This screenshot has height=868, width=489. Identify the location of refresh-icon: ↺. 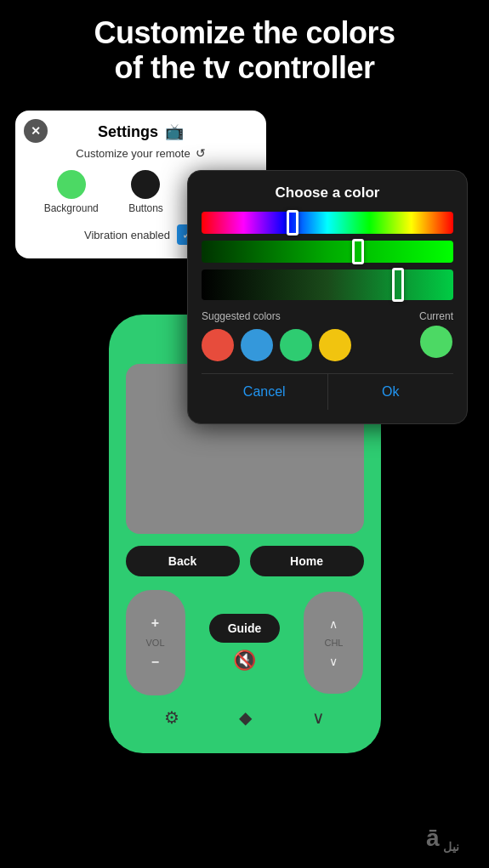
(201, 153).